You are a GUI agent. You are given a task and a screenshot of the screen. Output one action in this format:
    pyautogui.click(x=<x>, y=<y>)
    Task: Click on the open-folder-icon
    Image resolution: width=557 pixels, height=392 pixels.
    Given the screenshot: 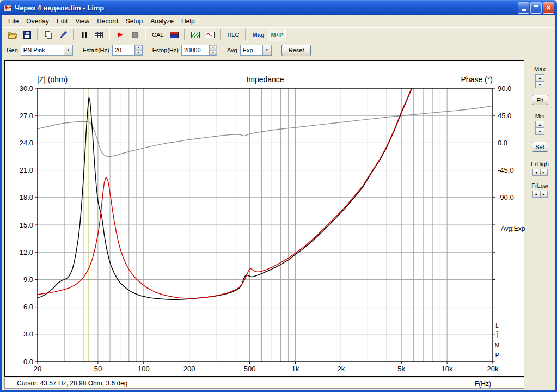 What is the action you would take?
    pyautogui.click(x=12, y=35)
    